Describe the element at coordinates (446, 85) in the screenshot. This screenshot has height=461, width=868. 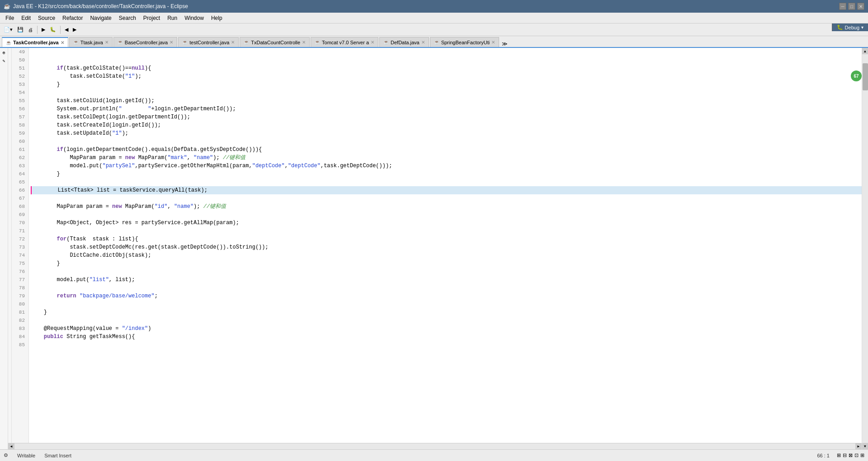
I see `code-line-53: }` at that location.